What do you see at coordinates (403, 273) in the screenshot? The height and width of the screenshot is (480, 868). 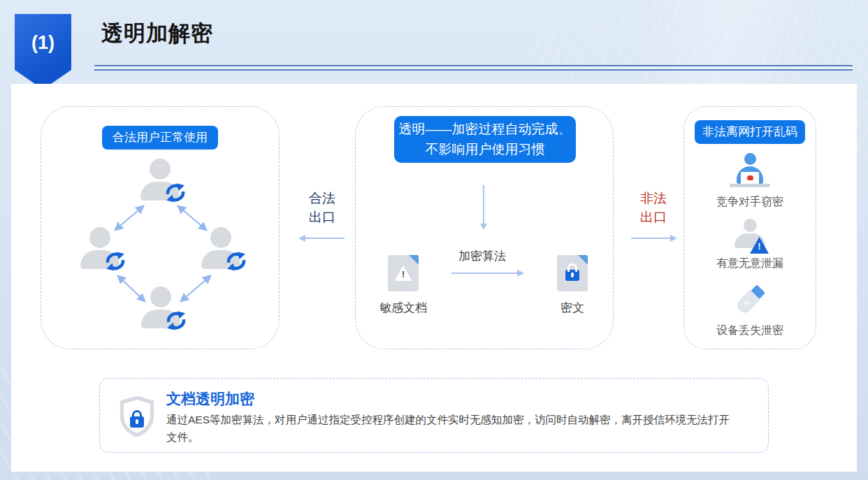 I see `warning-document-icon: !` at bounding box center [403, 273].